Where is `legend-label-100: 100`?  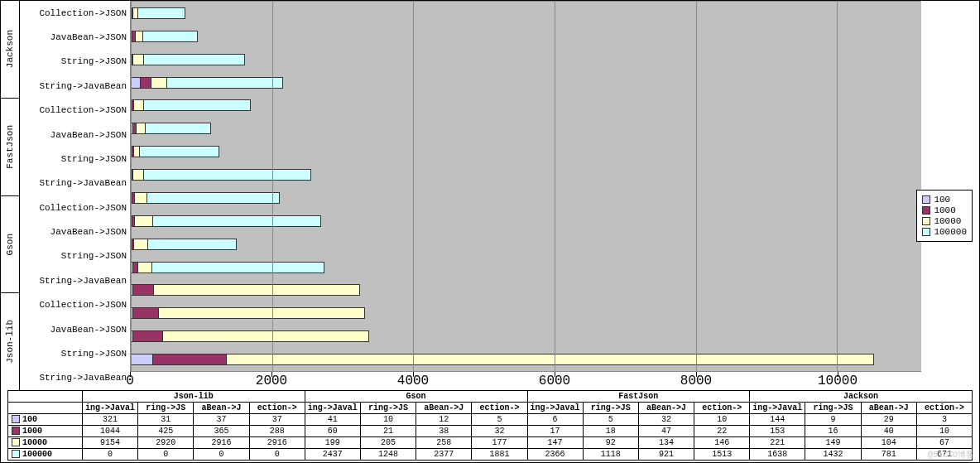 legend-label-100: 100 is located at coordinates (942, 200).